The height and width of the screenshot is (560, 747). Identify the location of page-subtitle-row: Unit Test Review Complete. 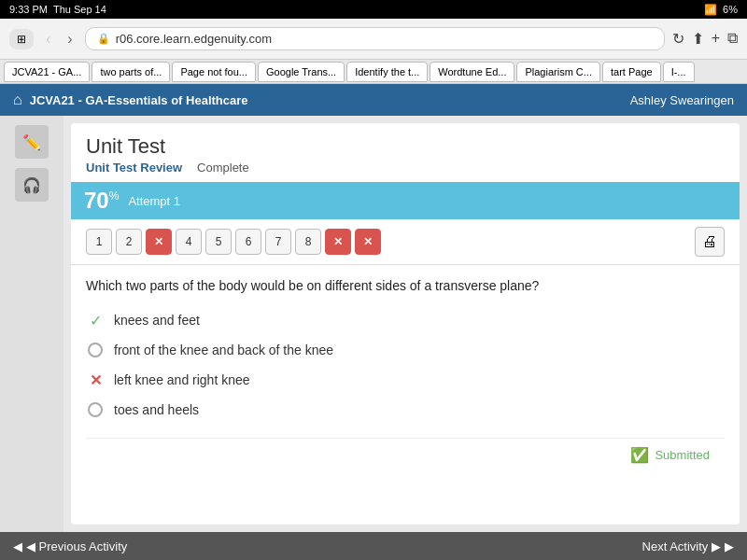
(405, 168).